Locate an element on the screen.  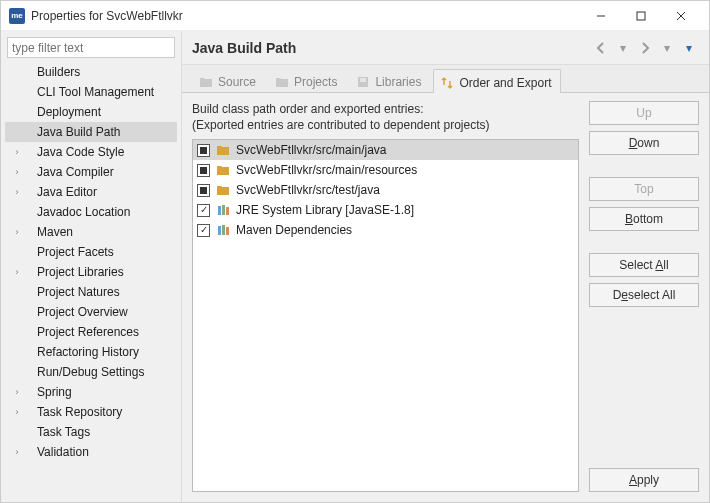
select-all-button: Select All is located at coordinates (644, 265).